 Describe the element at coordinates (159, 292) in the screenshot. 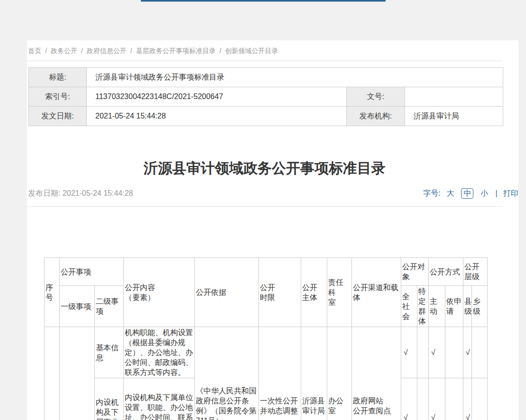

I see `header-cell-content: 公开内容 （要素）` at that location.